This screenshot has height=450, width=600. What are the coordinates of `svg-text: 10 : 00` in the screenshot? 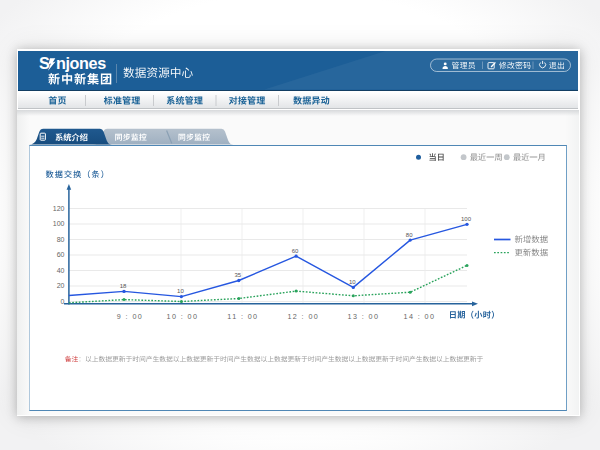 It's located at (183, 316).